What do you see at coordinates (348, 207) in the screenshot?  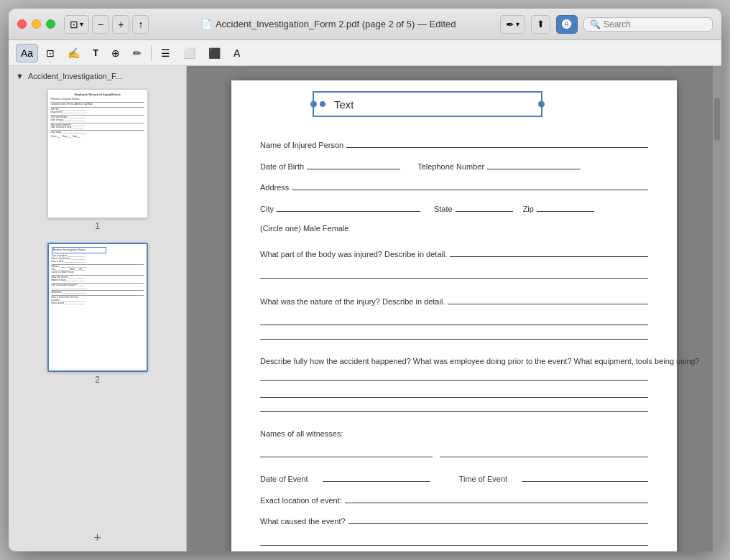 I see `city-field` at bounding box center [348, 207].